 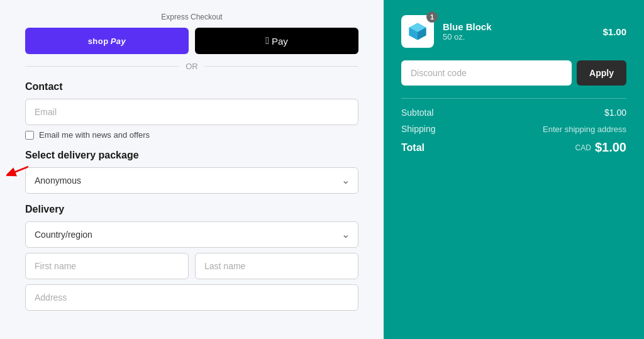 What do you see at coordinates (192, 266) in the screenshot?
I see `name-row` at bounding box center [192, 266].